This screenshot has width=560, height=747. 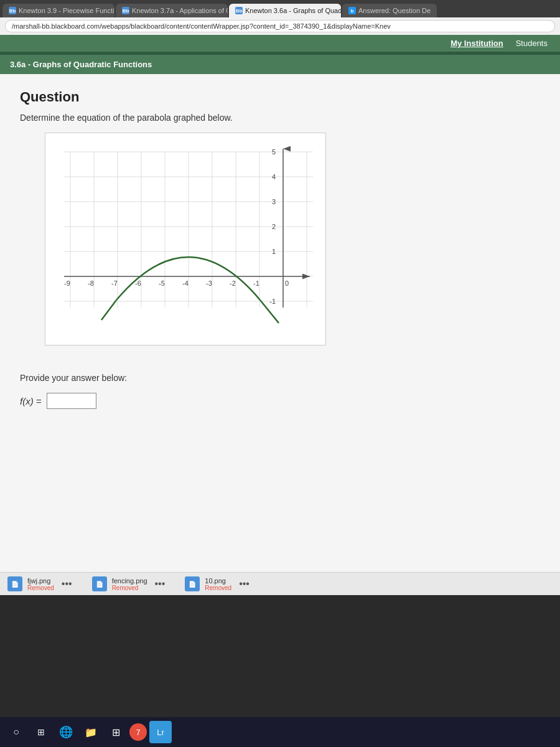 What do you see at coordinates (129, 581) in the screenshot?
I see `download-name-2: fencing.png` at bounding box center [129, 581].